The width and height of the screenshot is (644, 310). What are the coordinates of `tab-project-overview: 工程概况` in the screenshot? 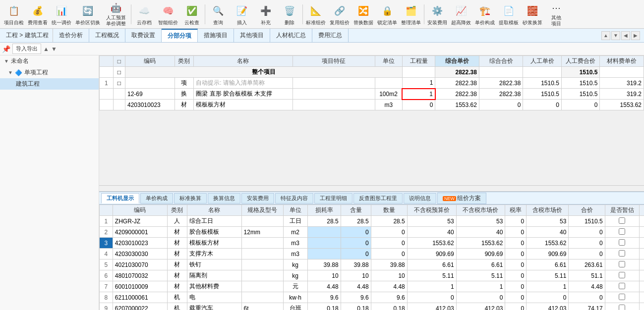 It's located at (107, 36).